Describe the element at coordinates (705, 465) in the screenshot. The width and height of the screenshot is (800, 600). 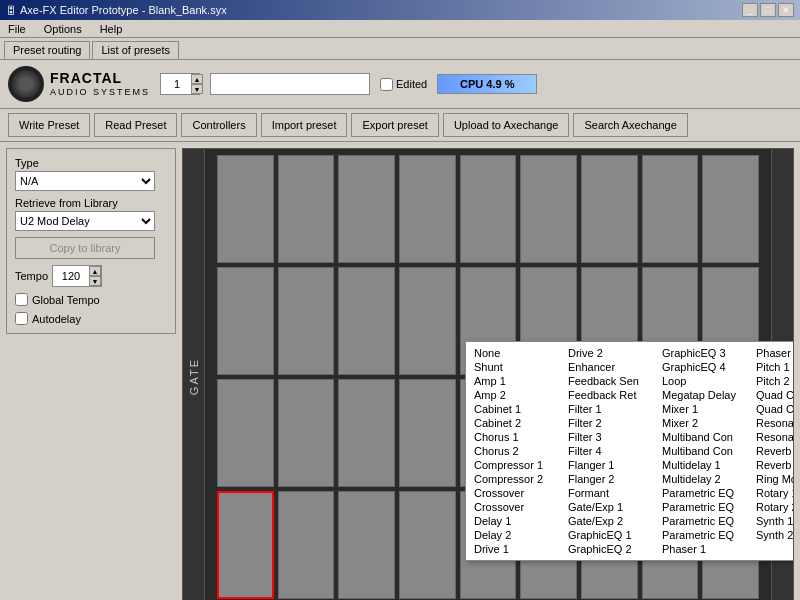
I see `dropdown-item: Multidelay 1` at that location.